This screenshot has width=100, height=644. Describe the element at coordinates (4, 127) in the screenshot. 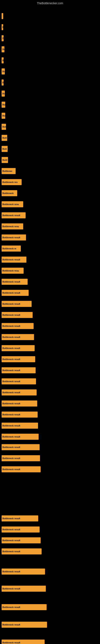

I see `bar-row: Bot` at that location.